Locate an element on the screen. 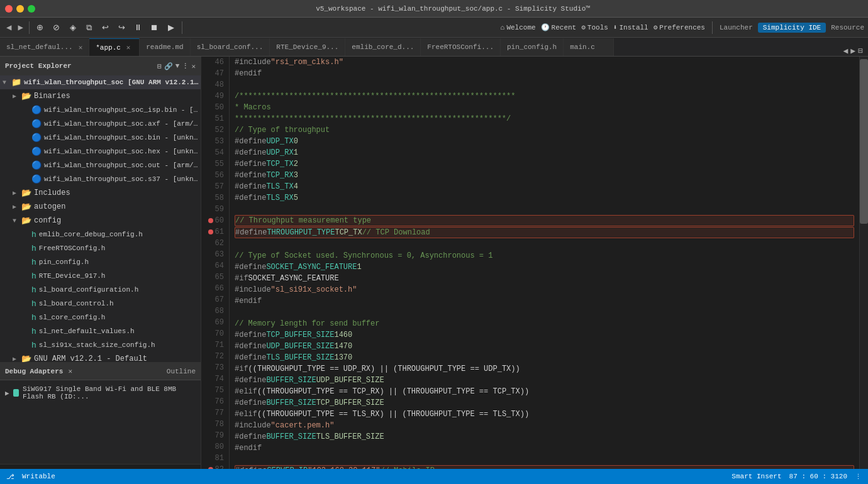  debug-device-item: ▶ SiWG917 Single Band Wi-Fi and BLE 8MB … is located at coordinates (101, 393).